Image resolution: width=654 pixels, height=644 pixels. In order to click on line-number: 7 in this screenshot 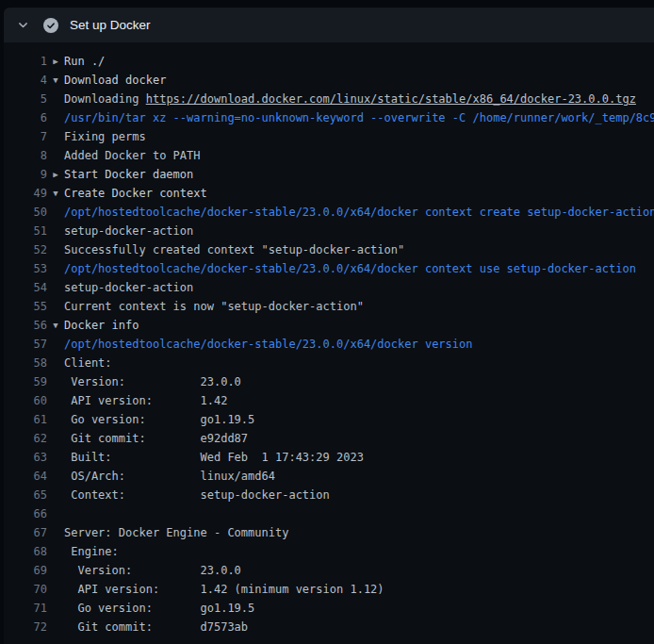, I will do `click(25, 137)`.